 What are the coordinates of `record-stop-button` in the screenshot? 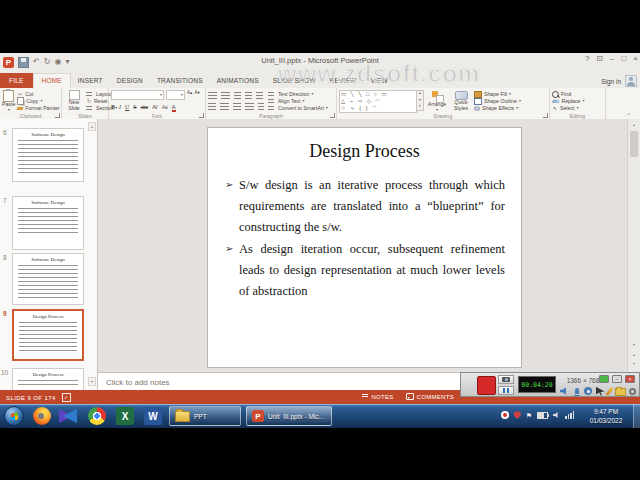 It's located at (486, 386).